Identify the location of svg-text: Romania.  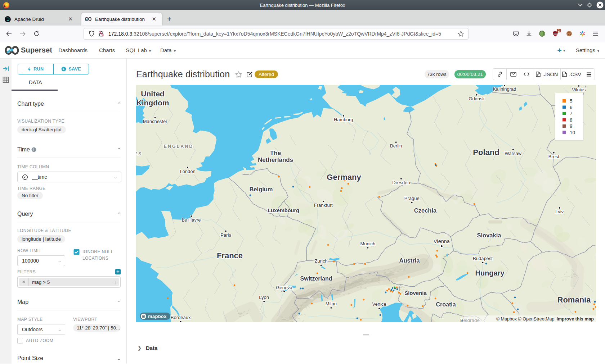
(574, 300).